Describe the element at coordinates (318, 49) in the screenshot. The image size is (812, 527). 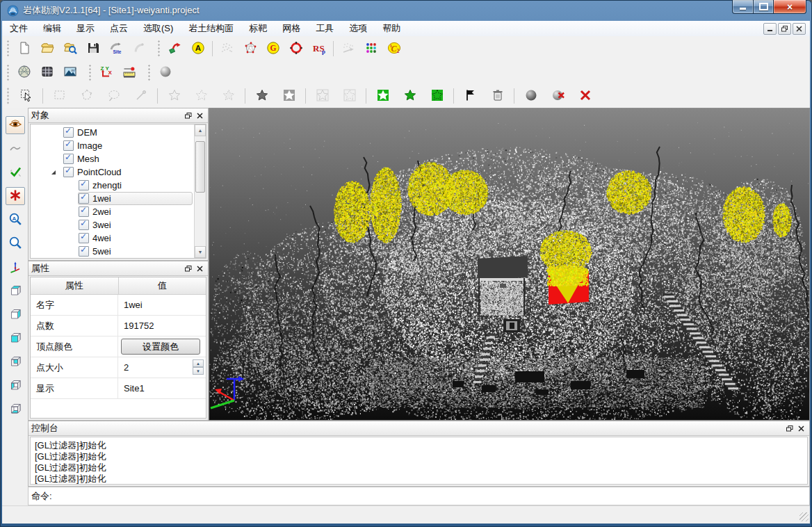
I see `rsp-button: RSp` at that location.